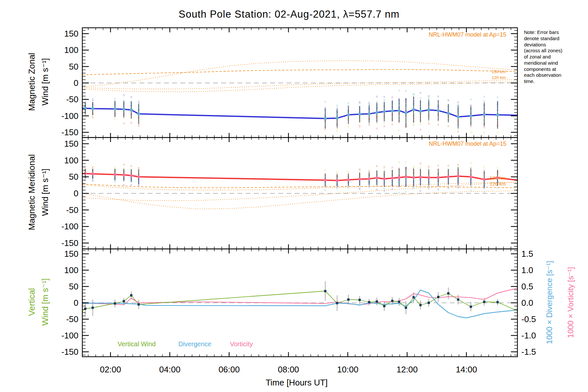 The width and height of the screenshot is (588, 392). Describe the element at coordinates (527, 270) in the screenshot. I see `right-tick-label: 1.0` at that location.